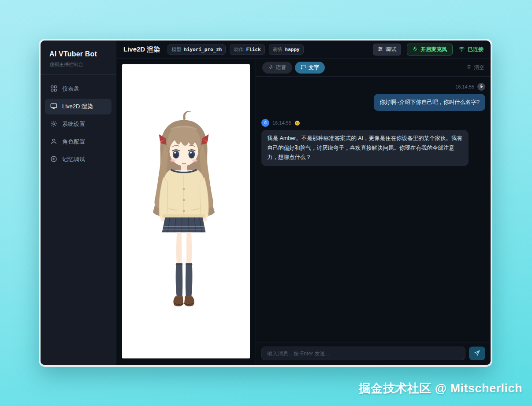  Describe the element at coordinates (54, 159) in the screenshot. I see `circle-plus-icon` at that location.